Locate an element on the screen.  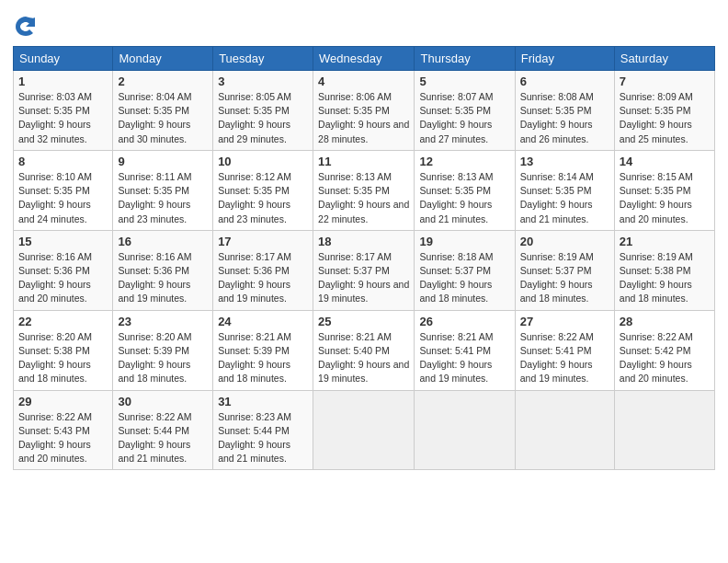
day-number: 5 is located at coordinates (464, 81).